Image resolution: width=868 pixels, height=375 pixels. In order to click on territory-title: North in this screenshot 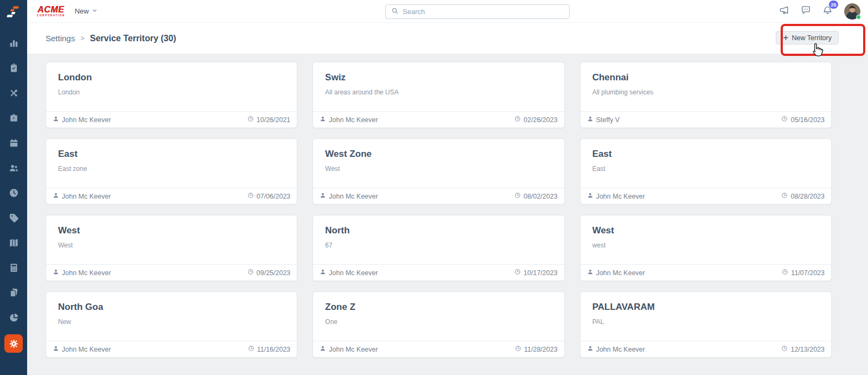, I will do `click(438, 231)`.